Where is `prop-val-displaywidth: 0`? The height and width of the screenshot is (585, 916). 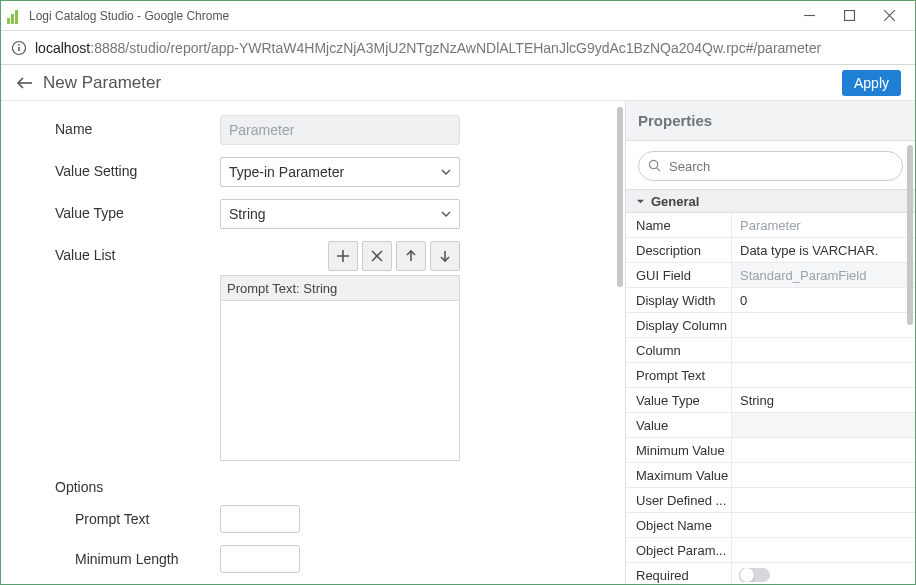
prop-val-displaywidth: 0 is located at coordinates (824, 300).